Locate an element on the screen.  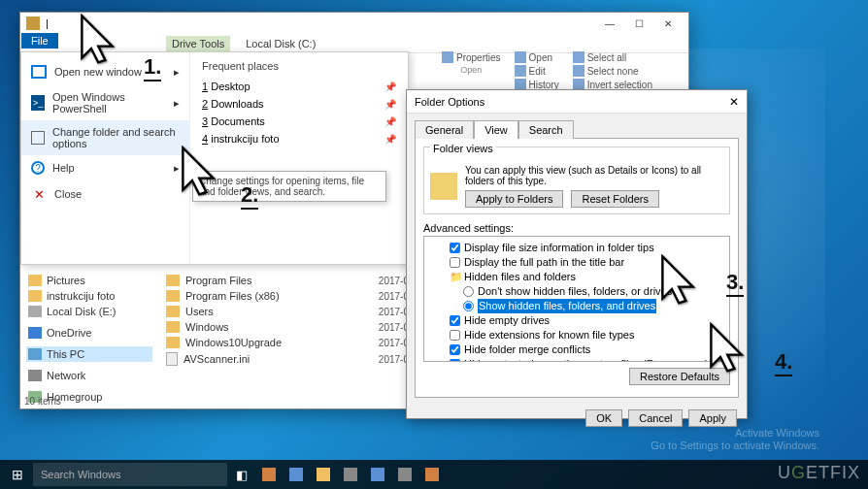
folder-views-icon is located at coordinates (444, 186).